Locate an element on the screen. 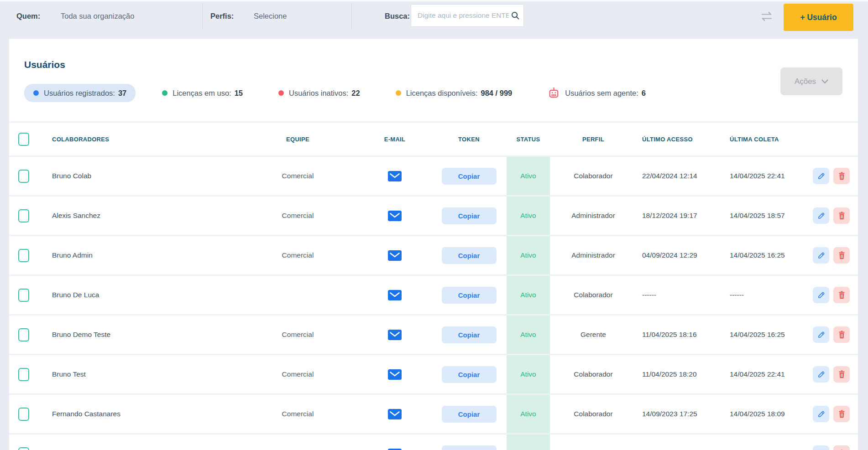  stat-users-without-agent: Usuários sem agente: 6 is located at coordinates (597, 93).